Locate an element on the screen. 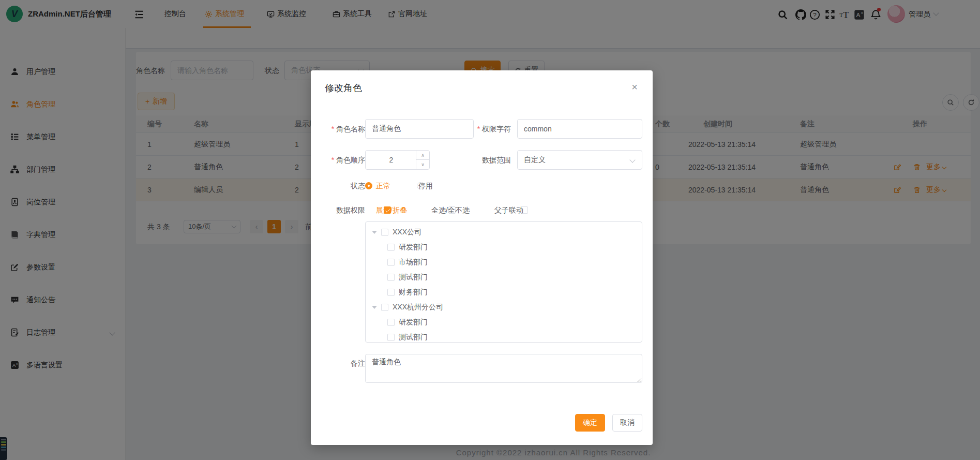 This screenshot has width=980, height=460. remark-textarea: 普通角色 is located at coordinates (504, 368).